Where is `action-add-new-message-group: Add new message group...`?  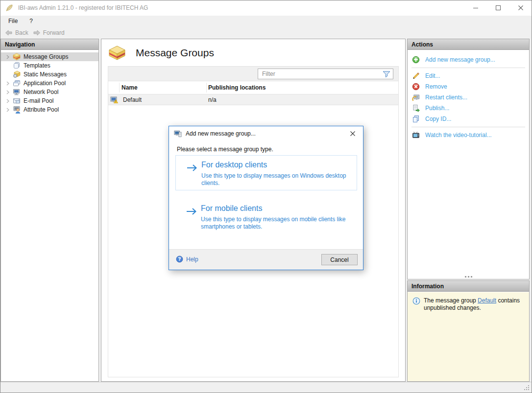 action-add-new-message-group: Add new message group... is located at coordinates (468, 60).